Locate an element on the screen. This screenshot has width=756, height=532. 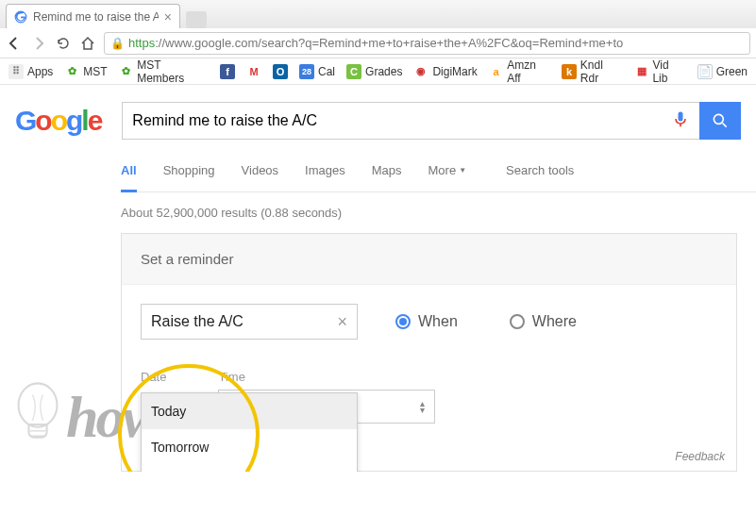
tab-more: More▼ is located at coordinates (447, 170).